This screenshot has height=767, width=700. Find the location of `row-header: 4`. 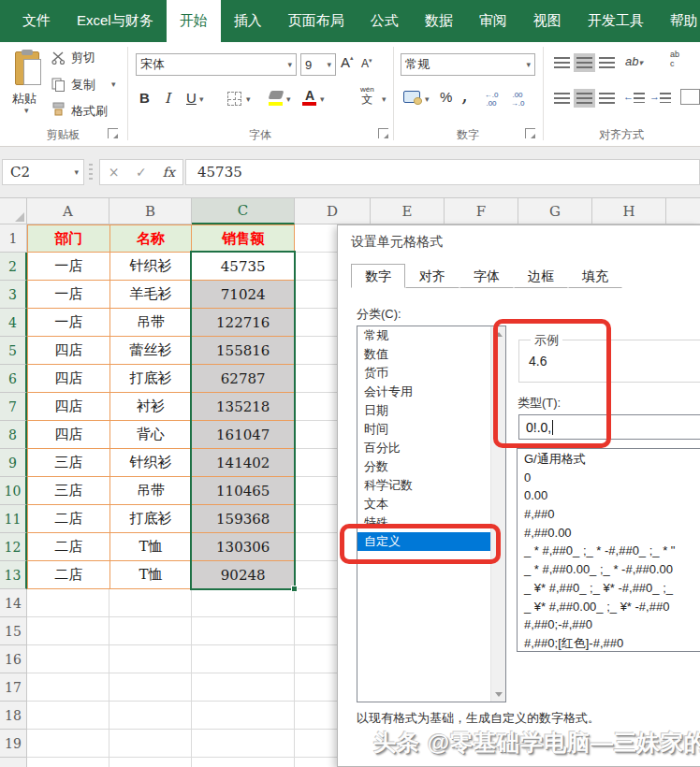

row-header: 4 is located at coordinates (13, 323).